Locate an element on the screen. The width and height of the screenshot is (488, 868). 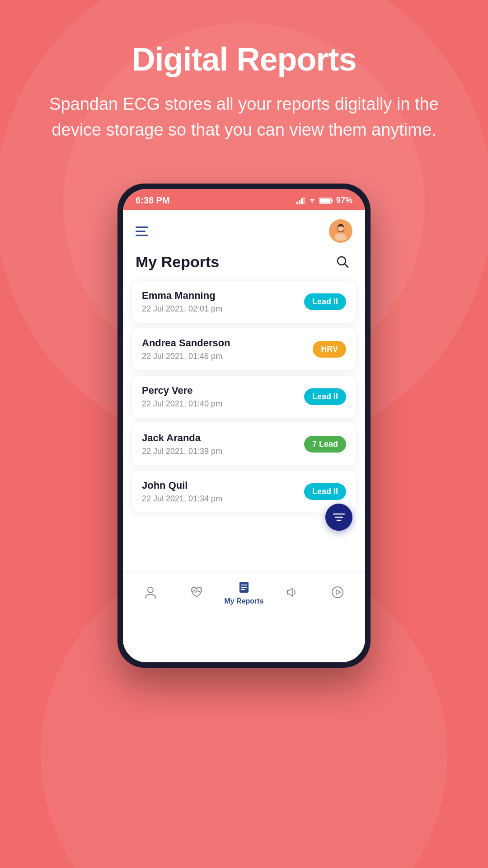
report-date: 22 Jul 2021, 01:34 pm is located at coordinates (182, 499).